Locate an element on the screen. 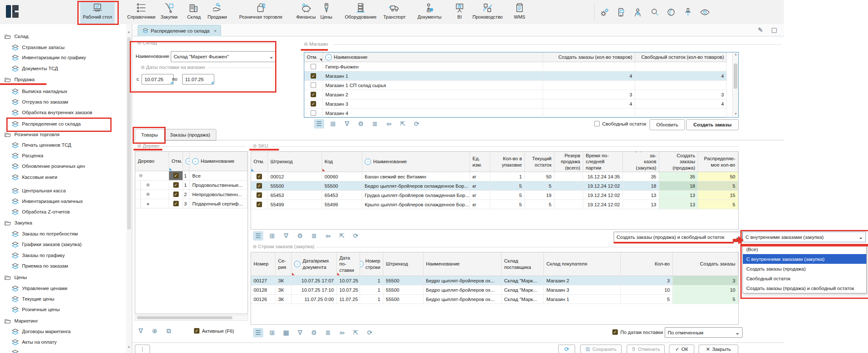 This screenshot has width=868, height=353. add-row-icon: ≡+ is located at coordinates (342, 333).